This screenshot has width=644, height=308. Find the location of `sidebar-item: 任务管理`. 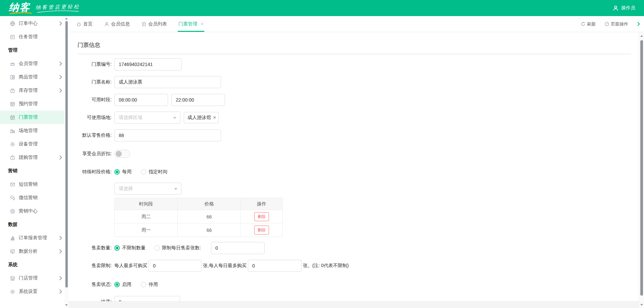

sidebar-item: 任务管理 is located at coordinates (32, 37).